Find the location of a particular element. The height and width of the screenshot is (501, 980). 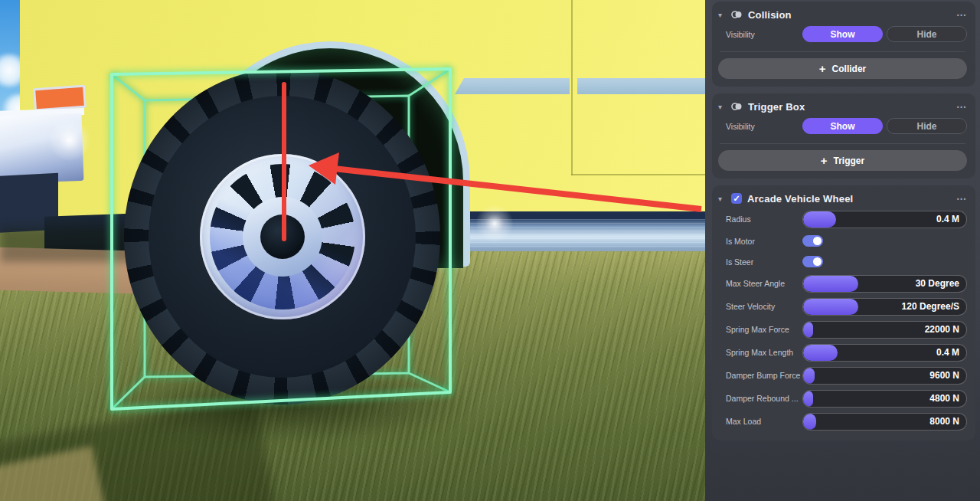

max-steer-angle-slider: 30 Degree is located at coordinates (885, 283).